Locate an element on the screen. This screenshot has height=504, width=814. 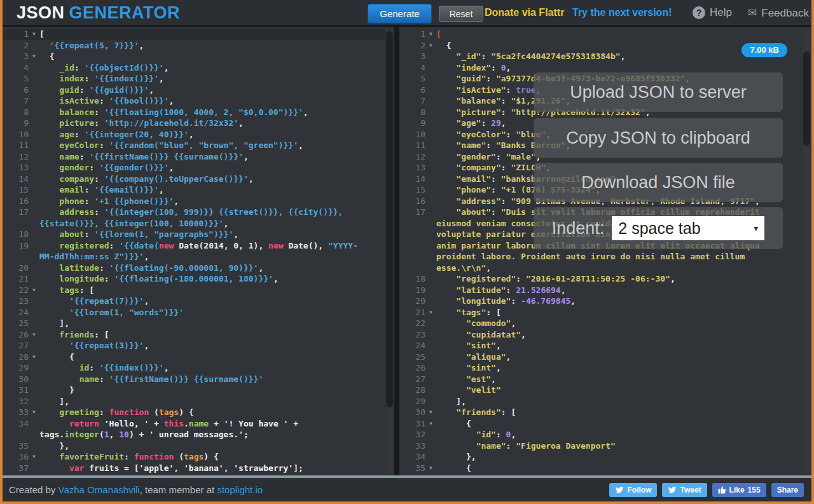
code-row: 35▼ { is located at coordinates (601, 468).